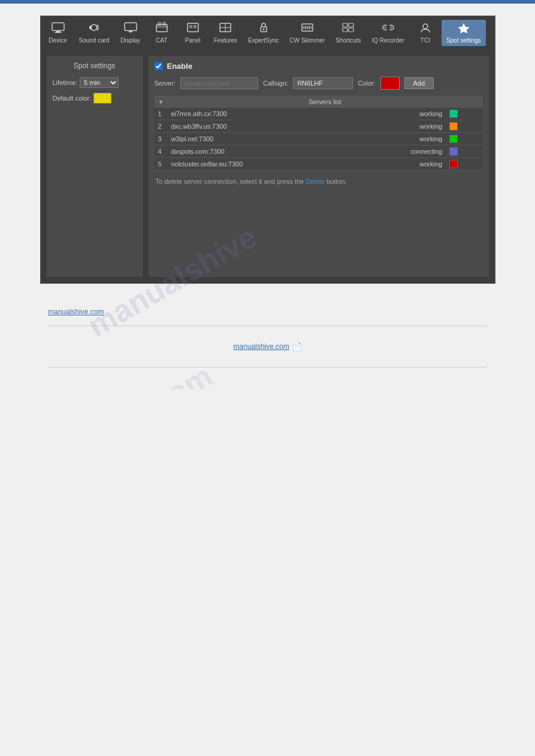  What do you see at coordinates (131, 29) in the screenshot?
I see `display-icon` at bounding box center [131, 29].